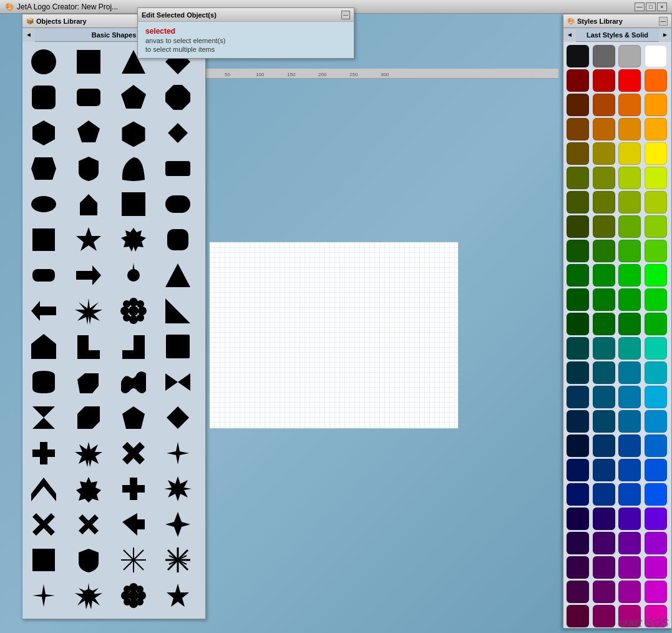 Image resolution: width=672 pixels, height=633 pixels. What do you see at coordinates (665, 35) in the screenshot?
I see `styles-nav-right: ►` at bounding box center [665, 35].